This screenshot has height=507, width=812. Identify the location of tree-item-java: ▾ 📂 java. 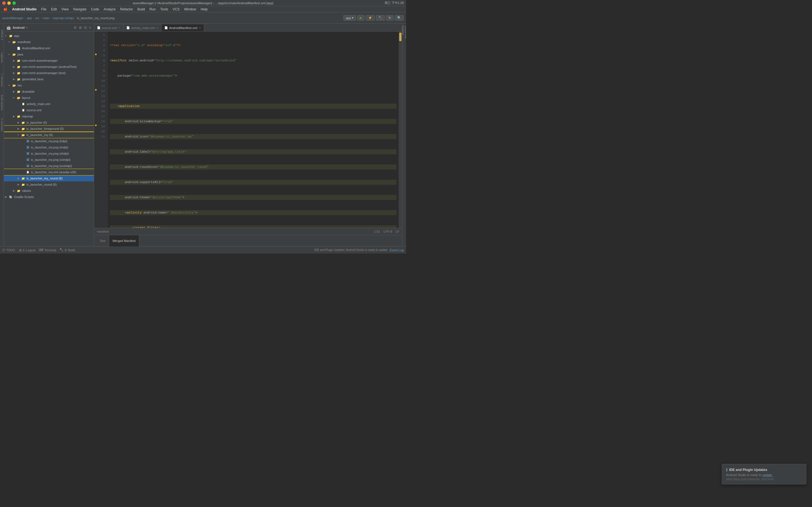
(49, 54).